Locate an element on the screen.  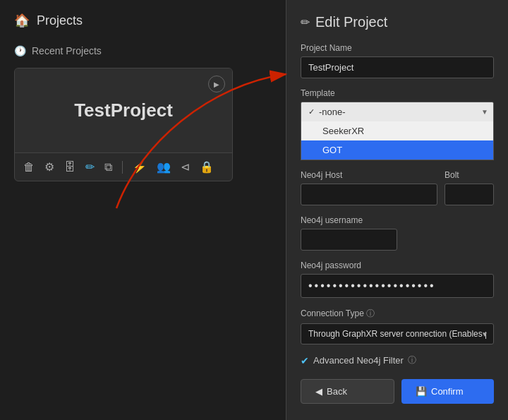
lock-icon: 🔒 is located at coordinates (207, 167).